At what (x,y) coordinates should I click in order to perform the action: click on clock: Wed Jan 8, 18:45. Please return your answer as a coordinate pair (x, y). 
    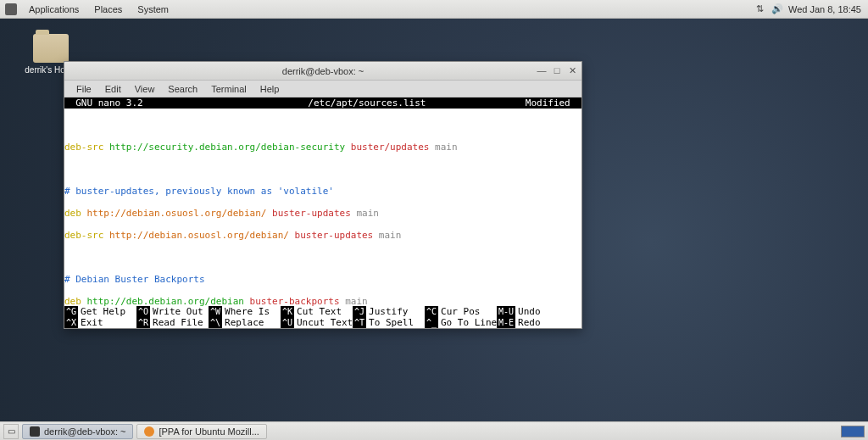
    Looking at the image, I should click on (826, 9).